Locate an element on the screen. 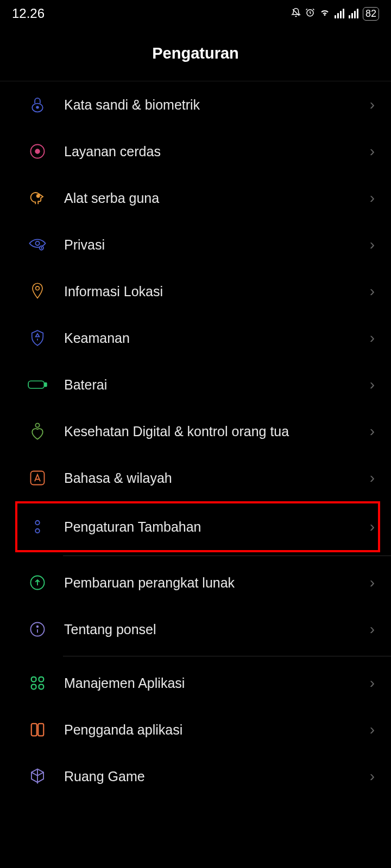 This screenshot has height=868, width=391. item-label: Pengganda aplikasi is located at coordinates (217, 730).